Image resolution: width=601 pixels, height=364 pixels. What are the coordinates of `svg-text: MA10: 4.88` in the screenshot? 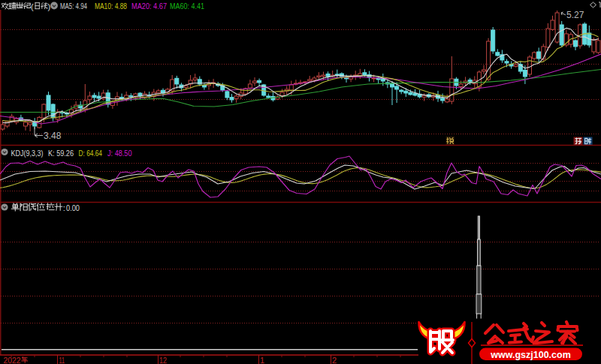 It's located at (111, 6).